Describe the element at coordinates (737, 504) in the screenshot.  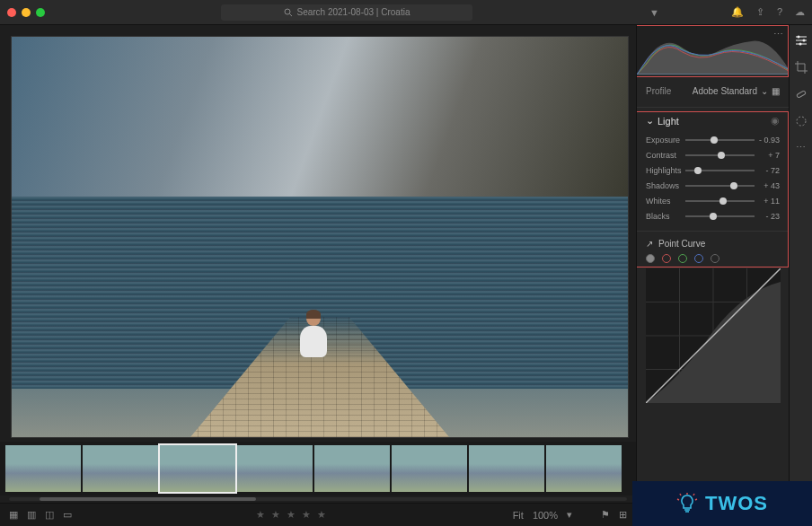
I see `watermark-text: TWOS` at that location.